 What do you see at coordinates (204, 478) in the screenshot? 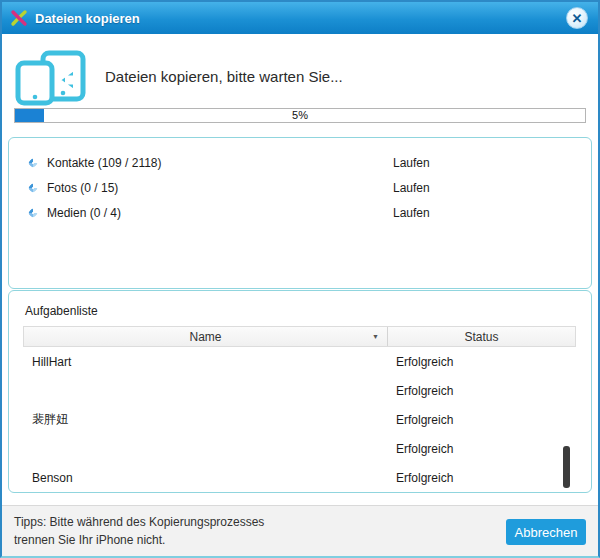
I see `cell-name: Benson` at bounding box center [204, 478].